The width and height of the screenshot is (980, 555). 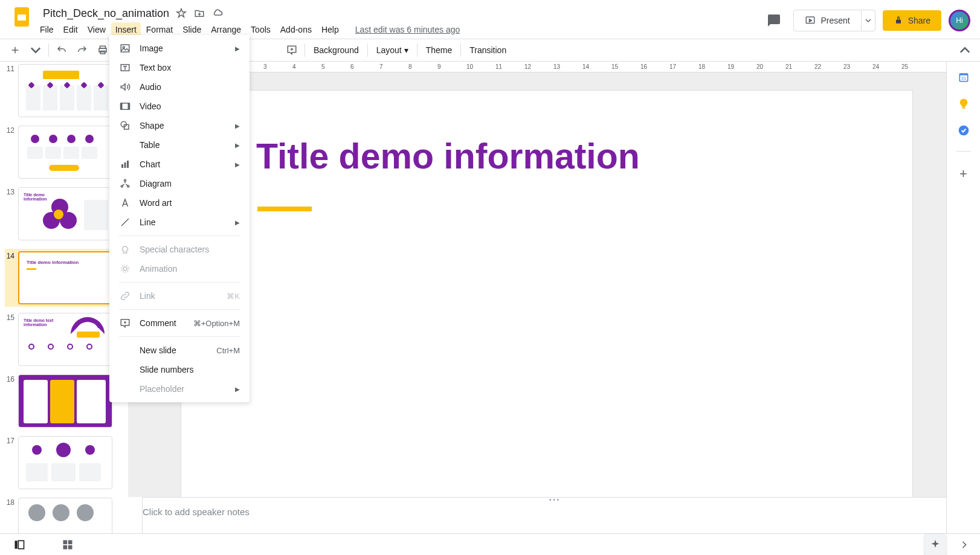 I want to click on move-icon, so click(x=199, y=13).